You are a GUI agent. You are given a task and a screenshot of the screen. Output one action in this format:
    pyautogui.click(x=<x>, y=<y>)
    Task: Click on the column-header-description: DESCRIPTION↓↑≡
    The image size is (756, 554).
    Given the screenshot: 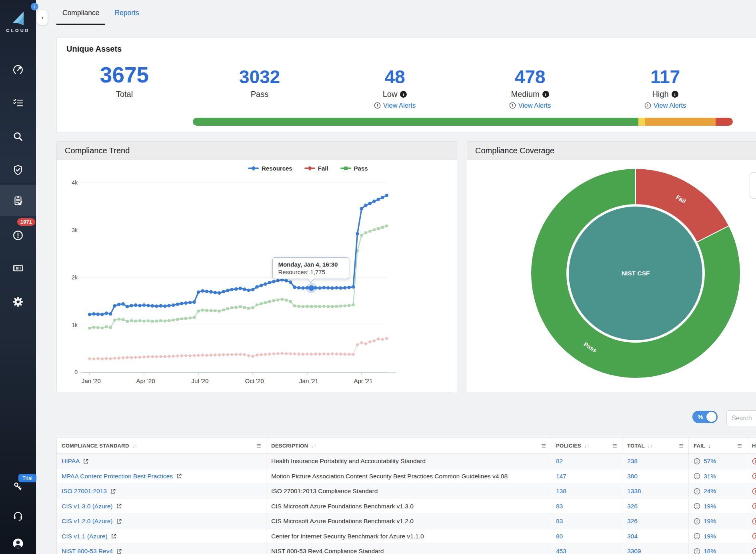 What is the action you would take?
    pyautogui.click(x=409, y=446)
    